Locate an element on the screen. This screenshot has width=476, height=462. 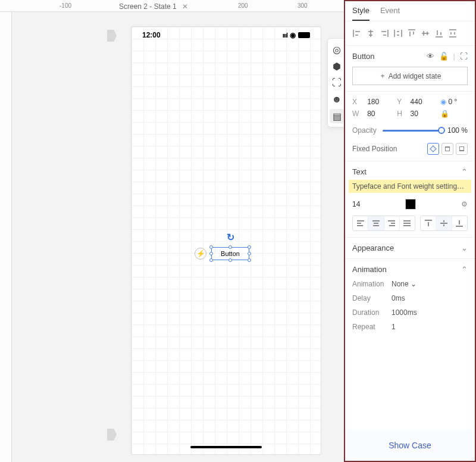
button-widget: Button is located at coordinates (230, 254).